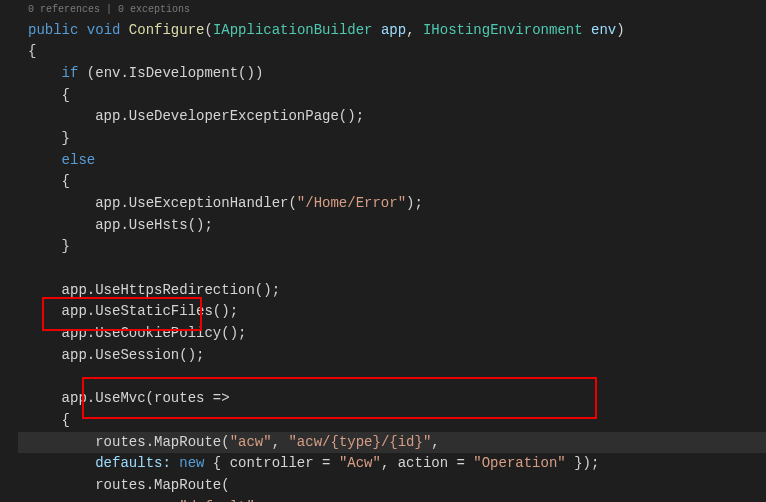 This screenshot has height=502, width=766. Describe the element at coordinates (397, 74) in the screenshot. I see `code-line: if (env.IsDevelopment())` at that location.